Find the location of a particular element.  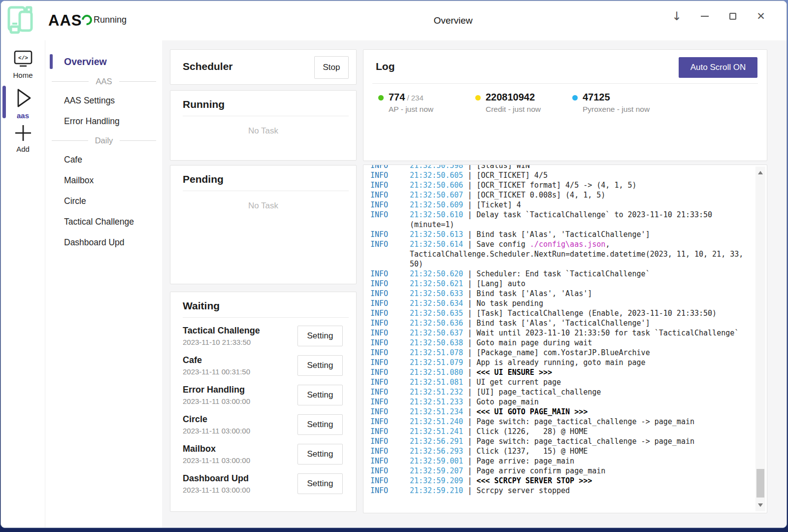

waiting-task-row-cafe: Cafe2023-11-11 00:31:50Setting is located at coordinates (263, 366).